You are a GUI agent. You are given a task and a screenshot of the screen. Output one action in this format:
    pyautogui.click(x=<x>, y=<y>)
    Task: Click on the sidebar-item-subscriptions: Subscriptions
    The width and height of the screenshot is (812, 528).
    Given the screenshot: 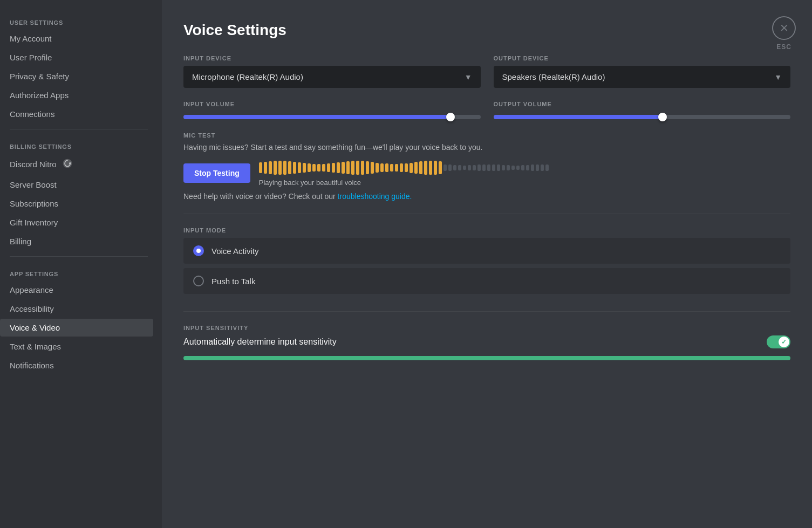 What is the action you would take?
    pyautogui.click(x=77, y=204)
    